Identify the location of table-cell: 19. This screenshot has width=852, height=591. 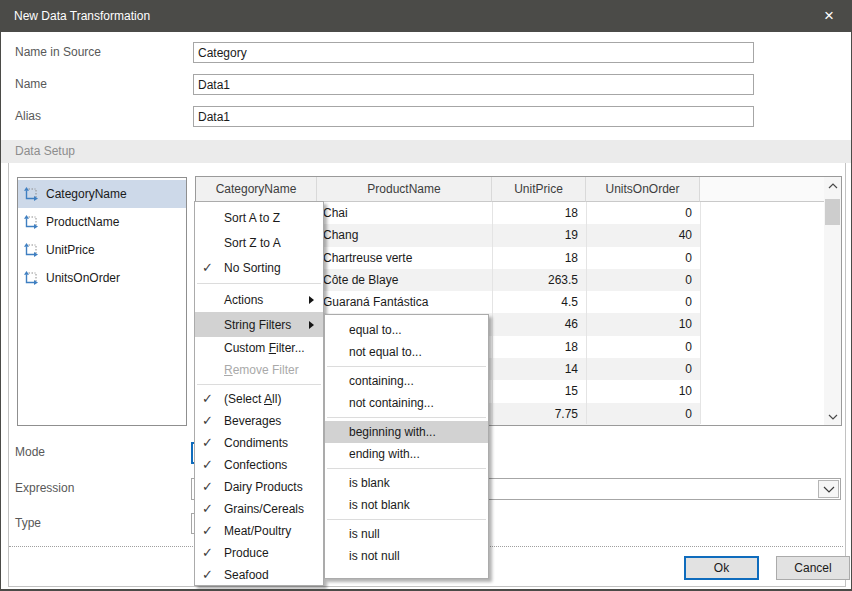
(539, 235).